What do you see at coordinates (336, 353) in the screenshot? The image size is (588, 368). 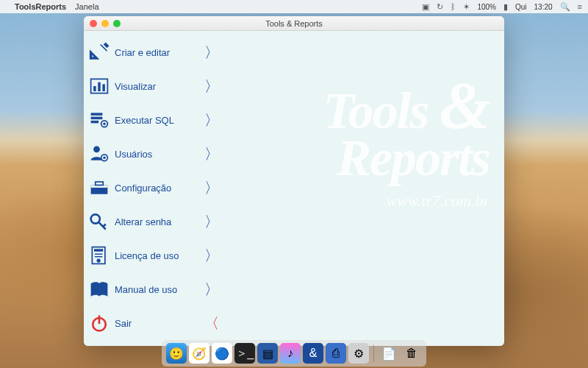 I see `dock-app2: ⎙` at bounding box center [336, 353].